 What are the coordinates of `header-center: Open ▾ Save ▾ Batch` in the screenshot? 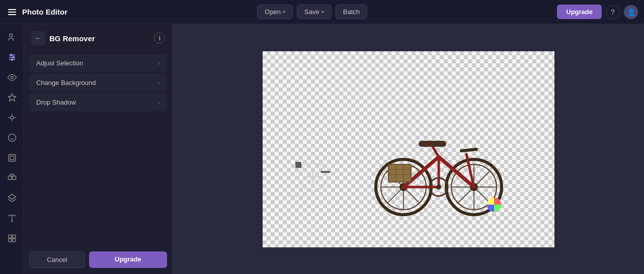 It's located at (312, 12).